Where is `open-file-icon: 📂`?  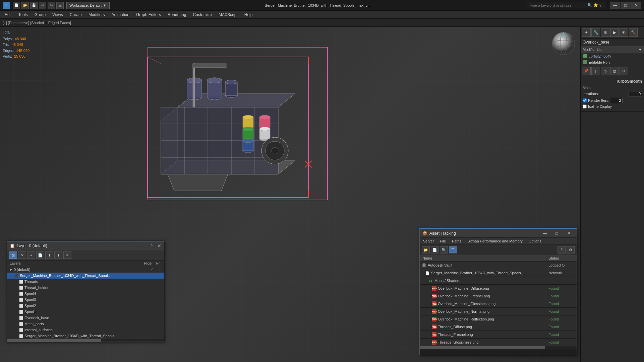 open-file-icon: 📂 is located at coordinates (25, 5).